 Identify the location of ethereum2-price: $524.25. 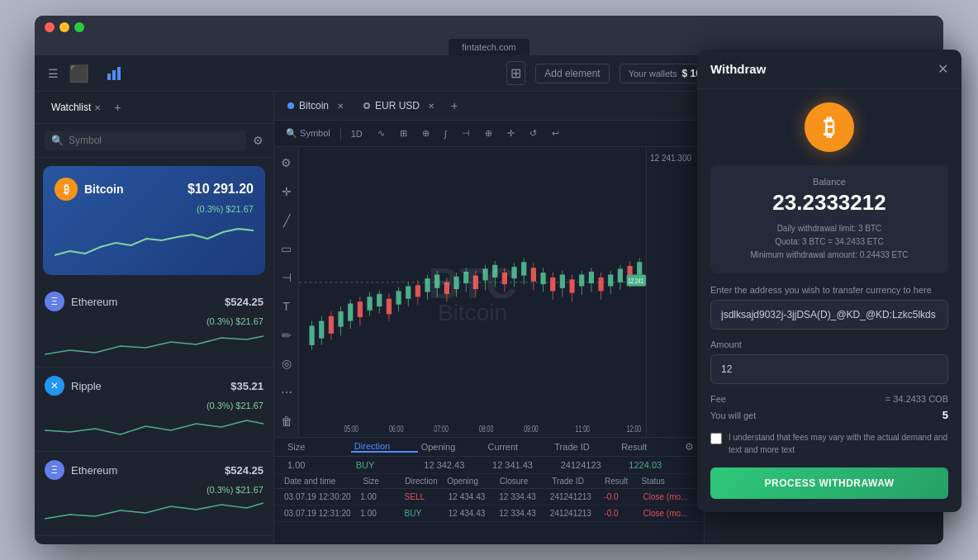
(244, 471).